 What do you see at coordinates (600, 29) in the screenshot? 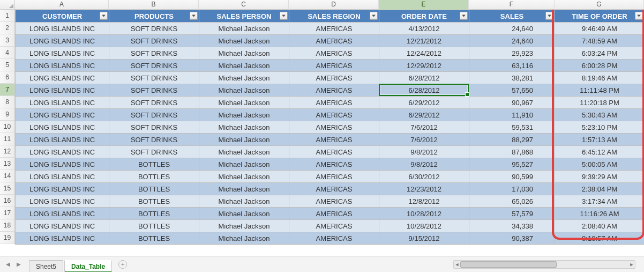
I see `cell: 9:46:49 AM` at bounding box center [600, 29].